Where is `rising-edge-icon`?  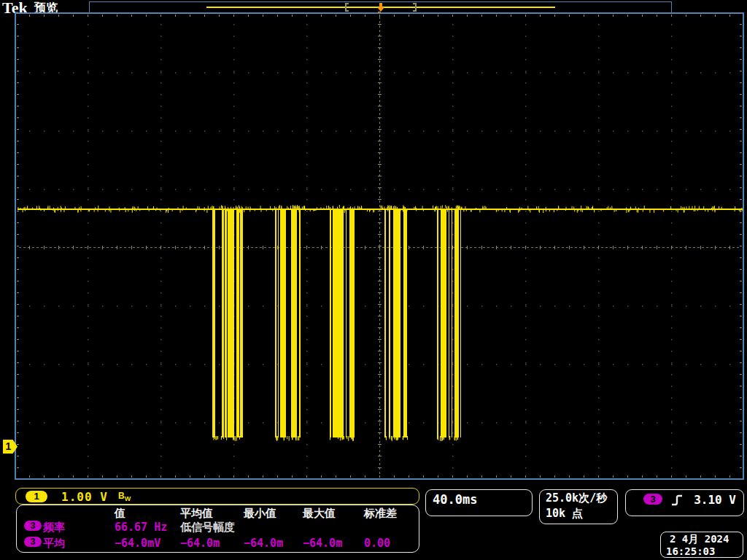 rising-edge-icon is located at coordinates (677, 502).